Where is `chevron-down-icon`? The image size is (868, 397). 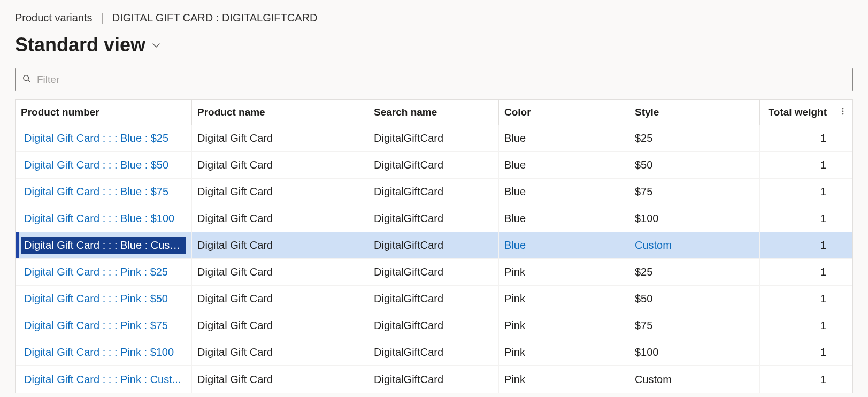 chevron-down-icon is located at coordinates (156, 47).